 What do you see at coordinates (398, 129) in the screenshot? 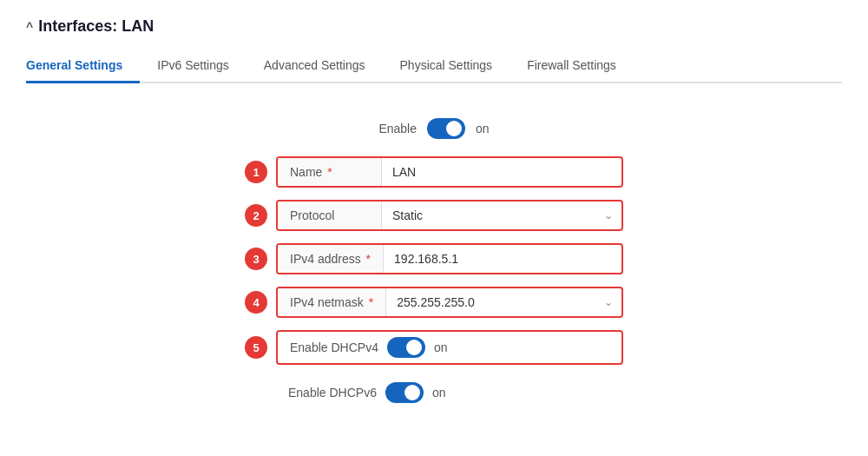
I see `enable-label: Enable` at bounding box center [398, 129].